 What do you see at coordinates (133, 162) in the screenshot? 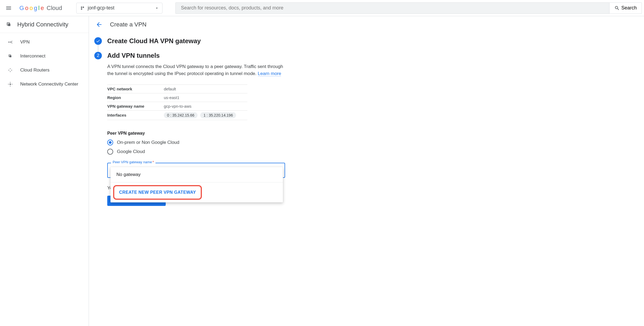
I see `peer-gateway-name-label: Peer VPN gateway name*` at bounding box center [133, 162].